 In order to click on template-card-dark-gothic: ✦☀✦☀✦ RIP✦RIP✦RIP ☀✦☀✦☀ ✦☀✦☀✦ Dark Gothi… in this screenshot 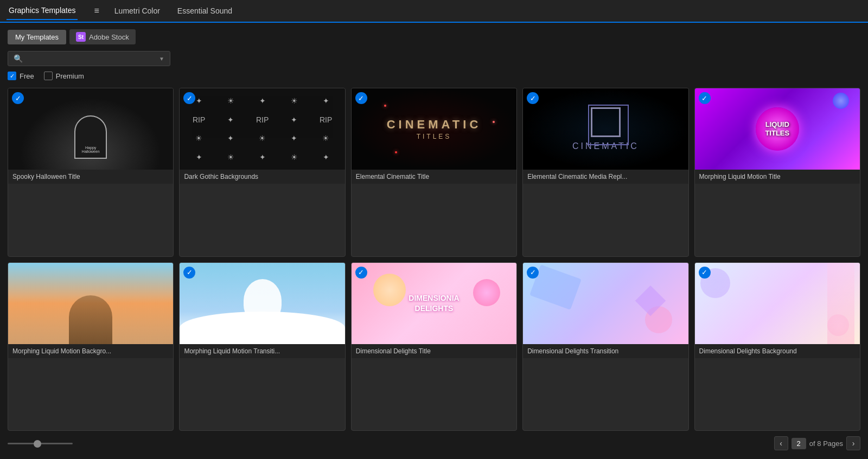, I will do `click(262, 172)`.